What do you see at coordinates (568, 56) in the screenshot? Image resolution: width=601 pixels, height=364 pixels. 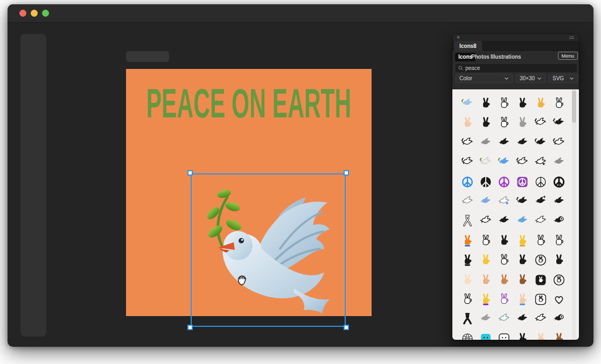 I see `menu-button: Menu` at bounding box center [568, 56].